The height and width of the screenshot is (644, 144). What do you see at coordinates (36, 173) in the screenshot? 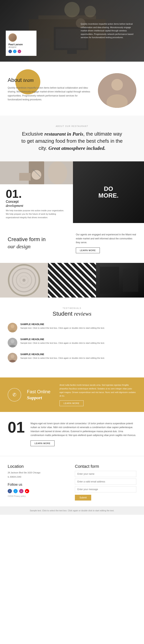
I see `concept-image-top` at bounding box center [36, 173].